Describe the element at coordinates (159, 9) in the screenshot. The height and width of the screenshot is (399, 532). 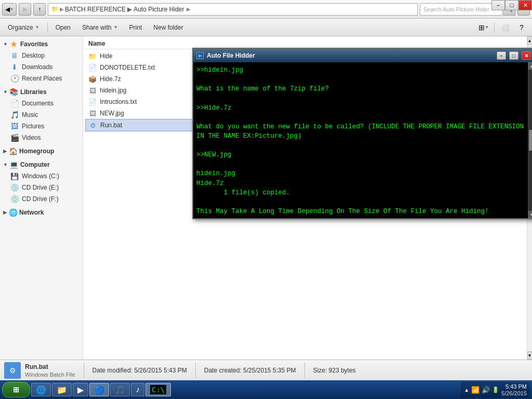
I see `breadcrumb-item-autopicture: Auto Picture Hider` at that location.